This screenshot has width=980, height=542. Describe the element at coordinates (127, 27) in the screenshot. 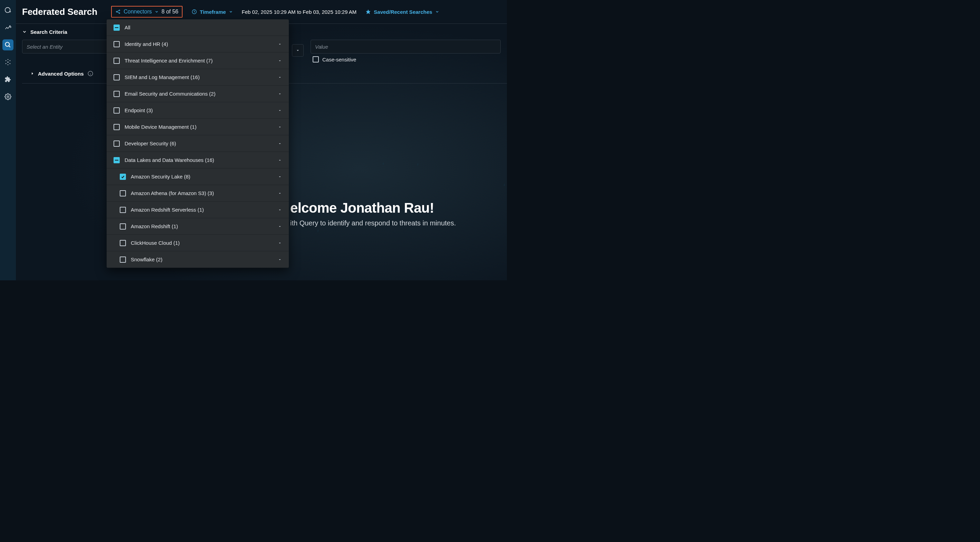

I see `dd-all-label: All` at that location.